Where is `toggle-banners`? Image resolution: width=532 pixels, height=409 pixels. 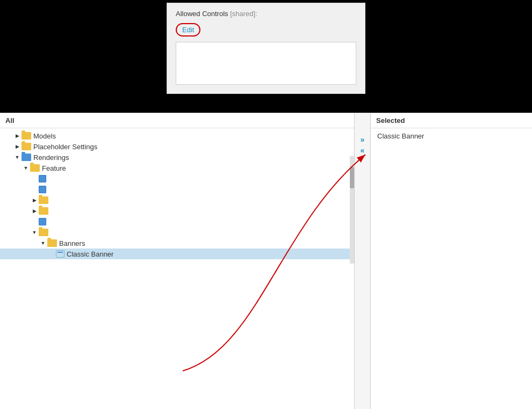 toggle-banners is located at coordinates (43, 243).